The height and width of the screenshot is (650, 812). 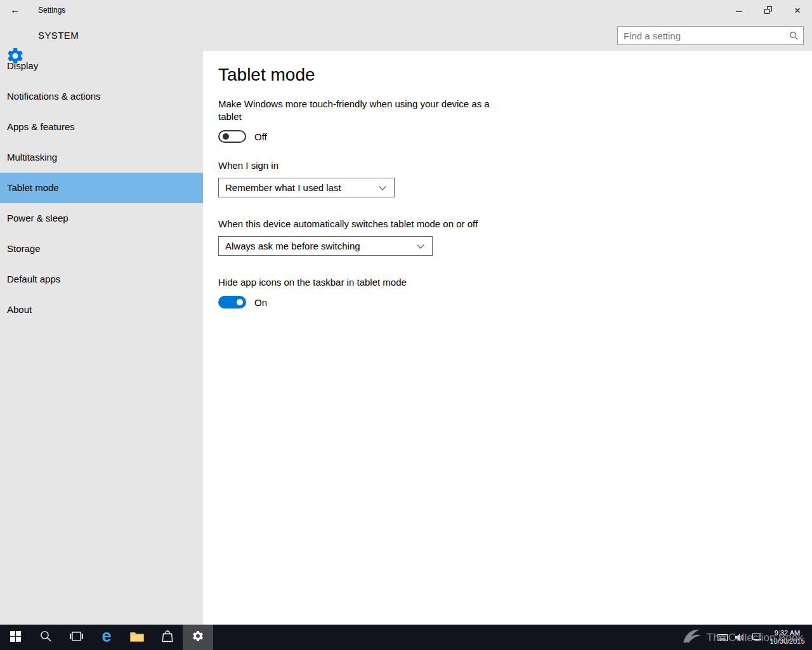 I want to click on auto-switch-label: When this device automatically switches …, so click(x=355, y=224).